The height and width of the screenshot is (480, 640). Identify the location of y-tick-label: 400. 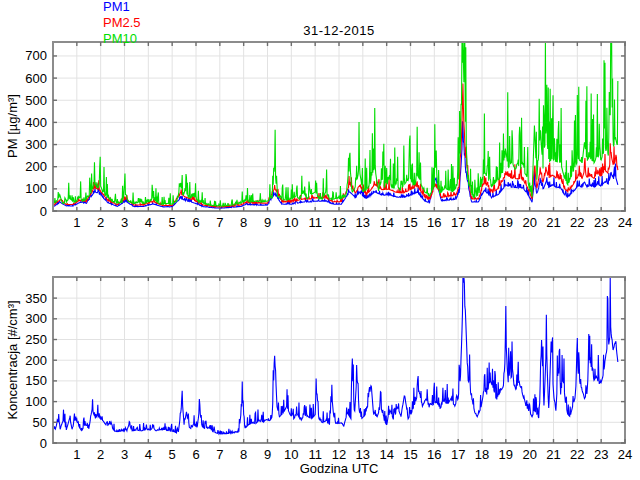
(36, 122).